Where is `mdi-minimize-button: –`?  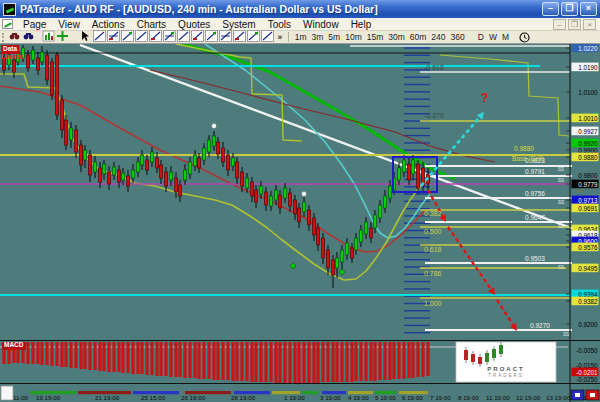 mdi-minimize-button: – is located at coordinates (560, 24).